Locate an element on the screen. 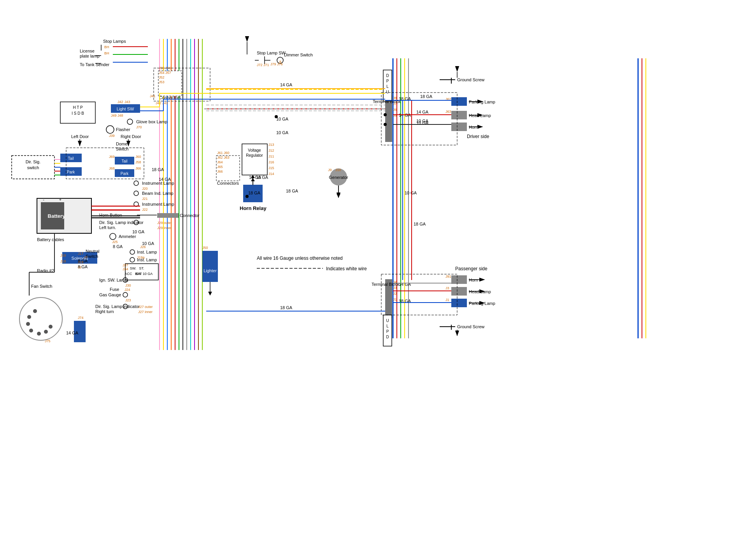 The image size is (747, 560). svg-text: D is located at coordinates (388, 337).